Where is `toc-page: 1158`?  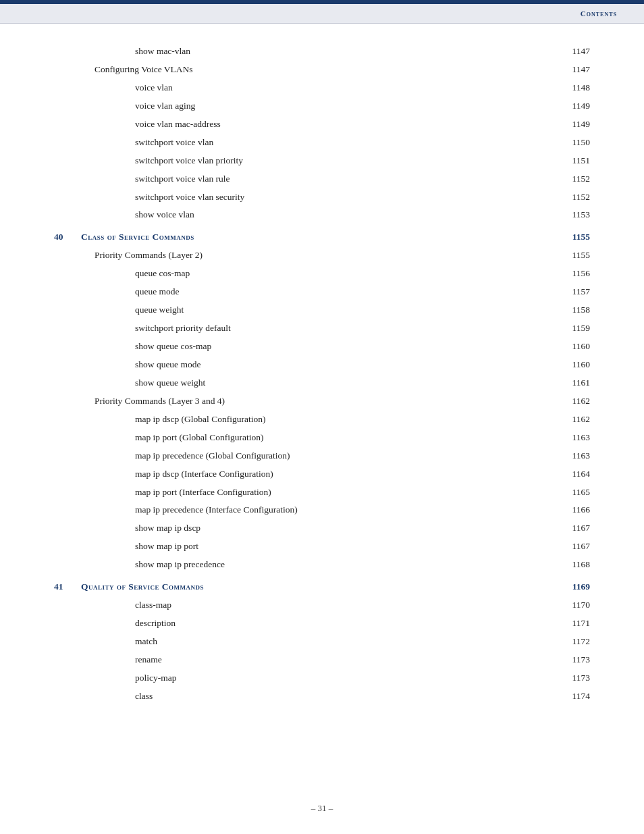
toc-page: 1158 is located at coordinates (576, 311).